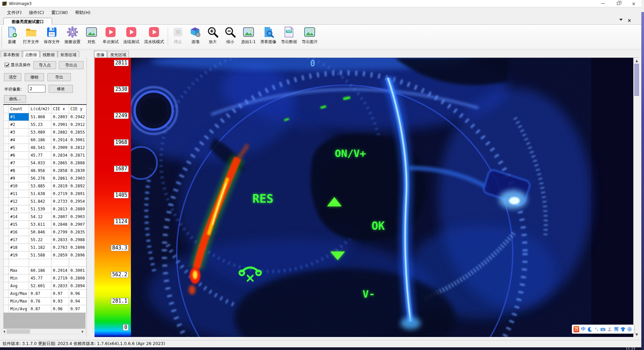 The image size is (644, 350). What do you see at coordinates (31, 35) in the screenshot?
I see `toolbar-button-1: 打开文件` at bounding box center [31, 35].